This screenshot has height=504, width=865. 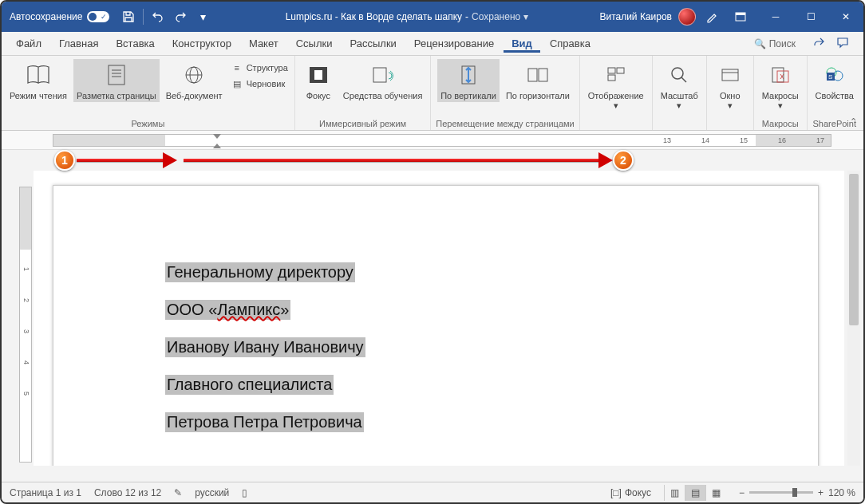 What do you see at coordinates (265, 356) in the screenshot?
I see `document-text: Генеральному директору ООО «Лампикс» Ива…` at bounding box center [265, 356].